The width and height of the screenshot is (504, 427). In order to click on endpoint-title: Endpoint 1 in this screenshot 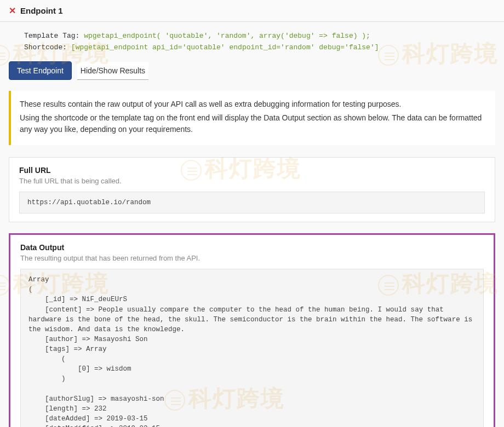, I will do `click(42, 11)`.